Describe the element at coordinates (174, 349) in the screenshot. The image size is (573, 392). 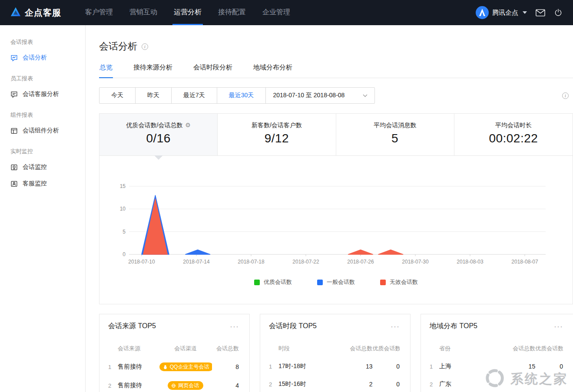
I see `table-header: 会话来源会话渠道会话总数` at that location.